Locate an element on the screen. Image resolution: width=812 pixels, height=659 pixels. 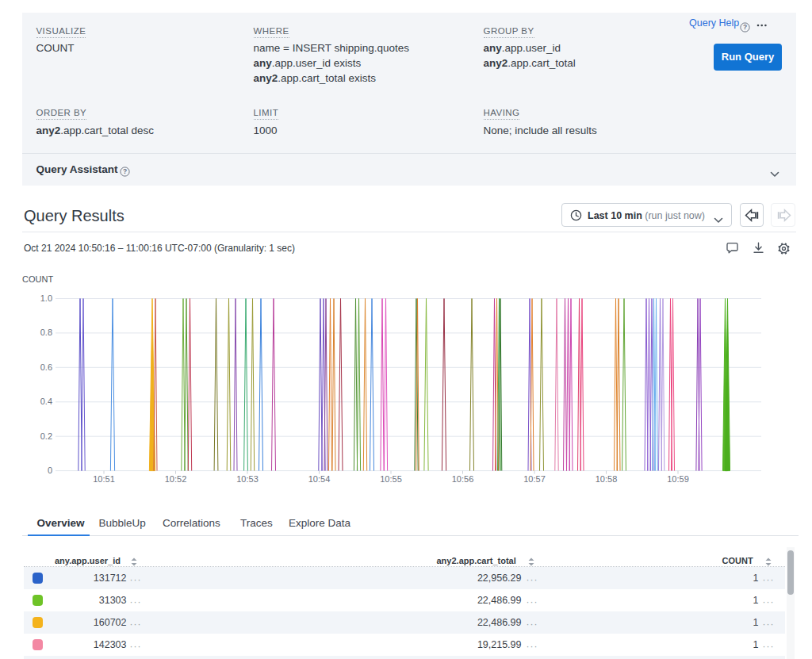
svg-text: 0.2 is located at coordinates (46, 436).